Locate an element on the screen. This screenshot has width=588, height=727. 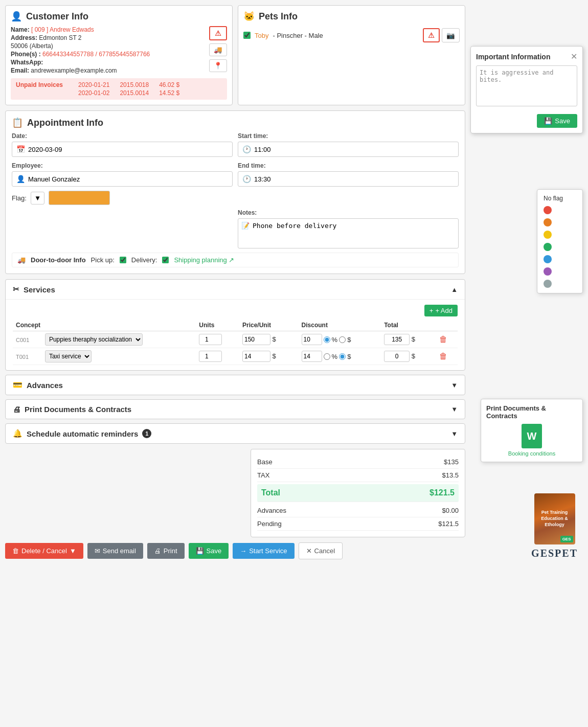
row1-discount-input is located at coordinates (312, 339).